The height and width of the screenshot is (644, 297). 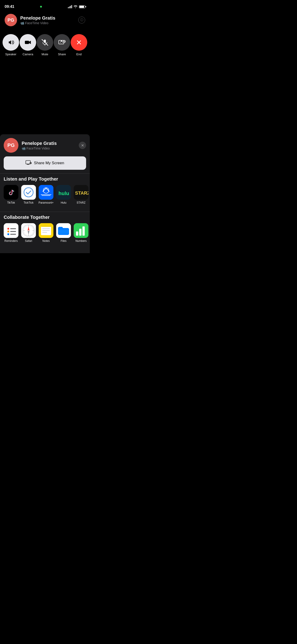 What do you see at coordinates (11, 42) in the screenshot?
I see `speaker-circle` at bounding box center [11, 42].